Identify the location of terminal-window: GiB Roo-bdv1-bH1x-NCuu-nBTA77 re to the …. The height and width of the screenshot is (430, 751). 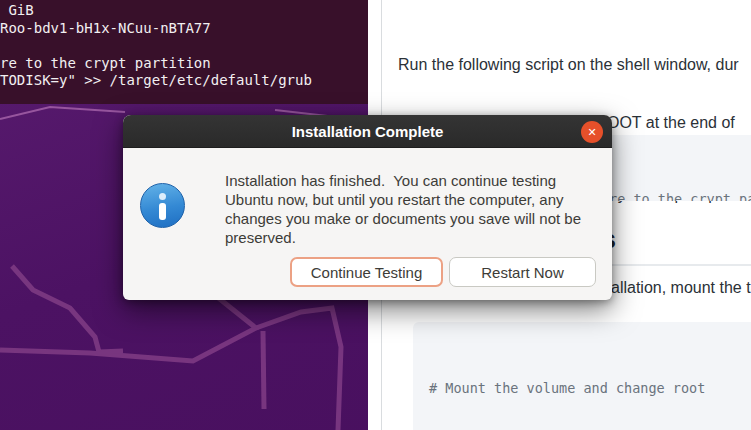
(184, 52).